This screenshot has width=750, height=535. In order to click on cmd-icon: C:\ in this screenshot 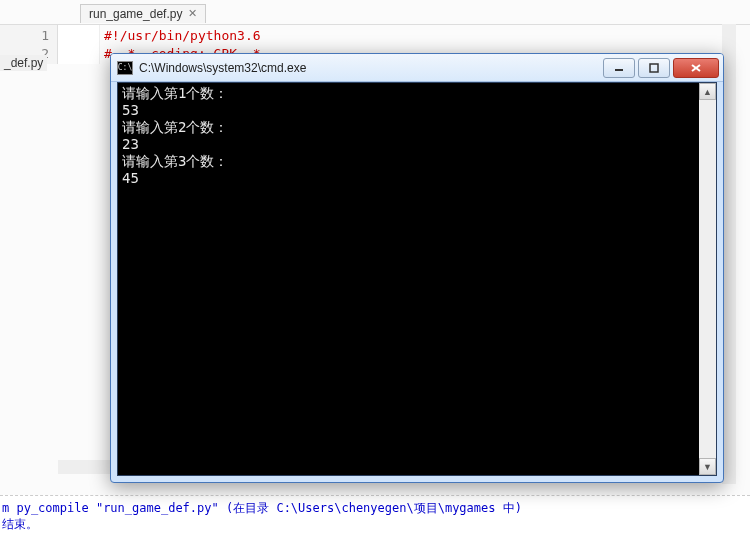, I will do `click(125, 68)`.